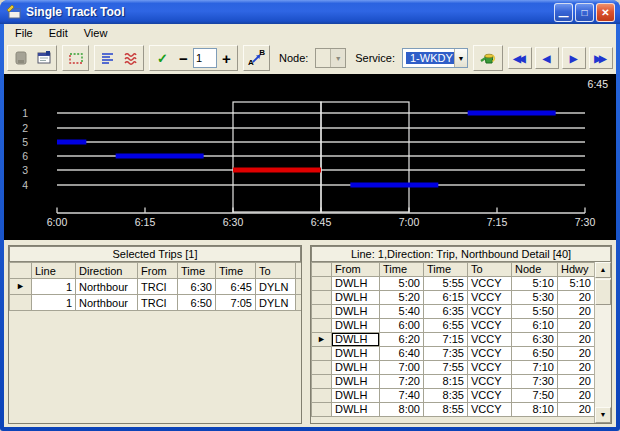 This screenshot has width=620, height=431. What do you see at coordinates (606, 12) in the screenshot?
I see `close-button: ✕` at bounding box center [606, 12].